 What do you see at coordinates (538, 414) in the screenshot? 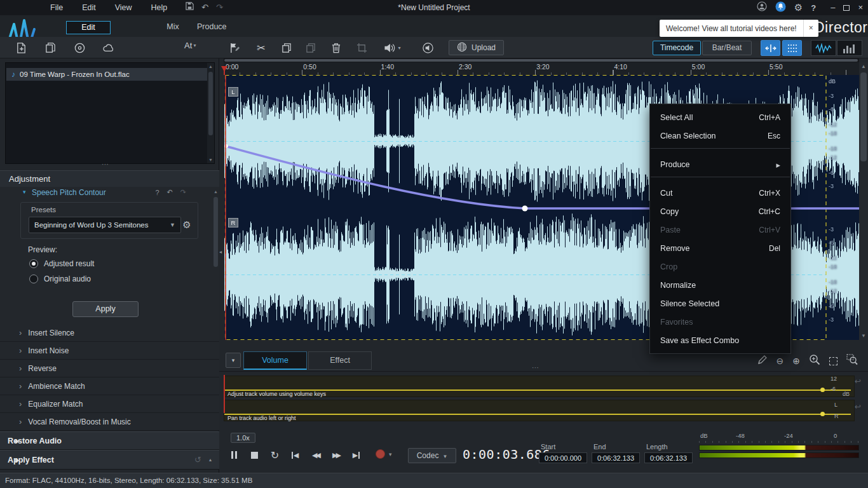
I see `pan-envelope-line` at bounding box center [538, 414].